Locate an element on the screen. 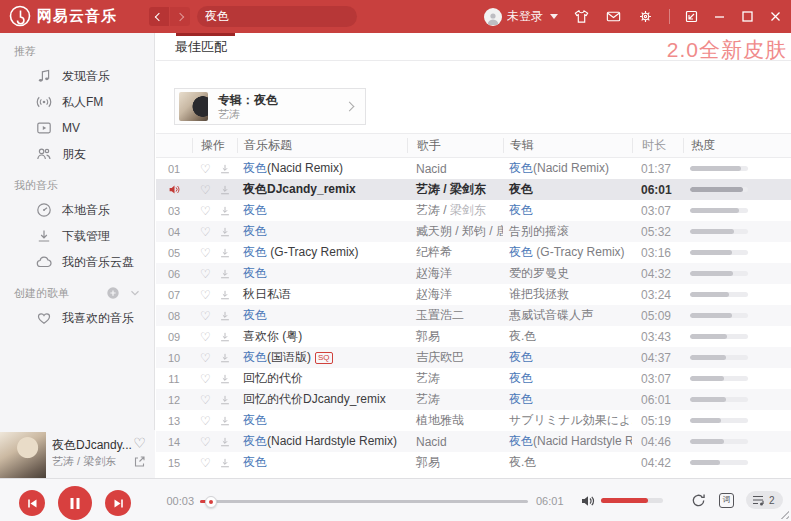 This screenshot has width=791, height=521. table-row: 09♡喜欢你 (粤)郭易夜.色03:43 is located at coordinates (474, 336).